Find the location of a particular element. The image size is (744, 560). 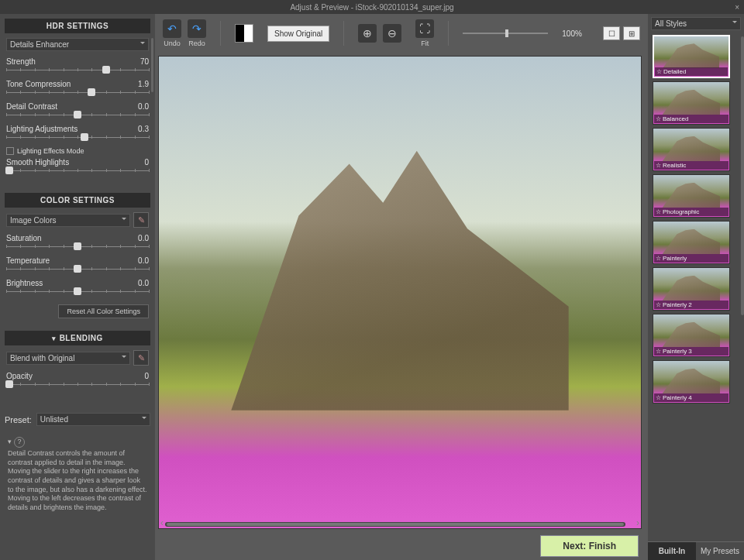

blend-mode-dropdown: Blend with Original is located at coordinates (68, 358).